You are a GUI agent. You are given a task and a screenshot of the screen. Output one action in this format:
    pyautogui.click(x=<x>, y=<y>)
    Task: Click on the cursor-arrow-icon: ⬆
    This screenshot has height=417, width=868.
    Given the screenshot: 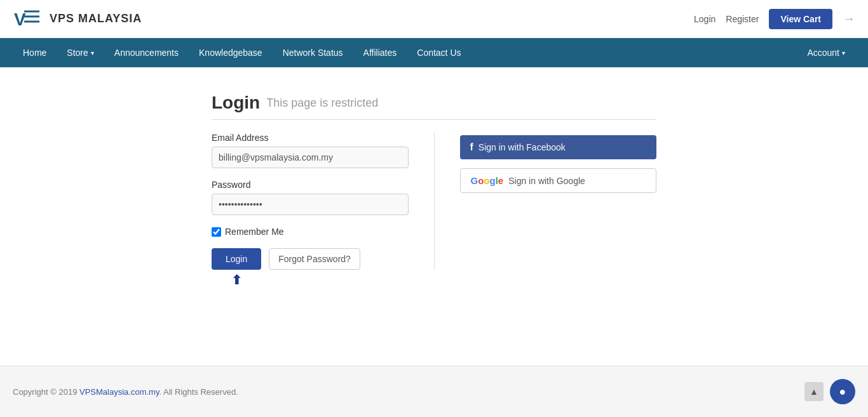 What is the action you would take?
    pyautogui.click(x=236, y=280)
    